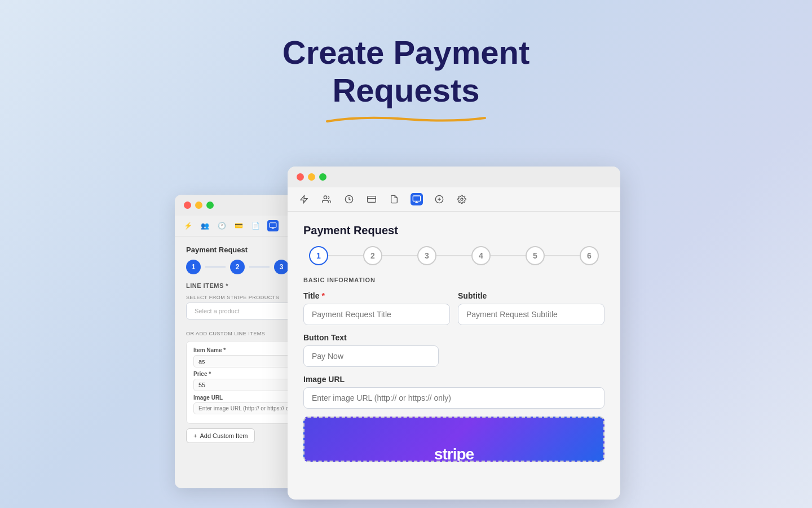  I want to click on step-1: 1, so click(193, 267).